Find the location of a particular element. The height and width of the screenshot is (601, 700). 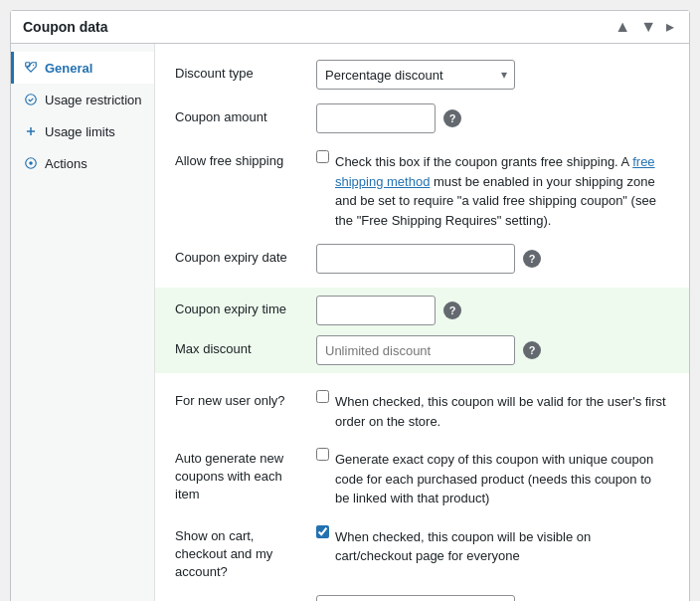

auto-generate-field: Generate exact copy of this coupon with … is located at coordinates (493, 477).